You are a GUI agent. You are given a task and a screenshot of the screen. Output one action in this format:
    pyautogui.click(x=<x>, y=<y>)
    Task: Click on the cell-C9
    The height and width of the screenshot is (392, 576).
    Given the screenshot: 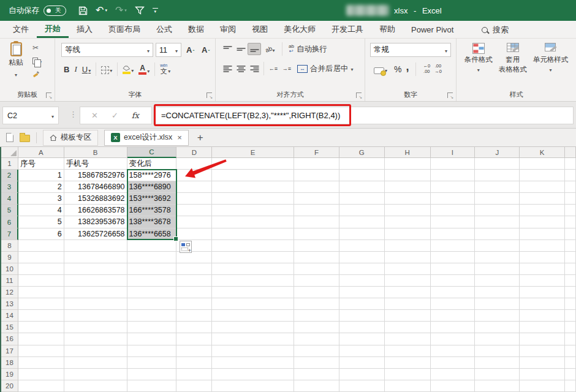 What is the action you would take?
    pyautogui.click(x=152, y=257)
    